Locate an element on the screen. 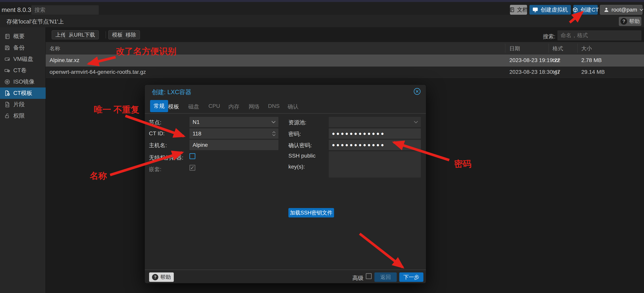 The height and width of the screenshot is (293, 644). sidebar-item-label: CT模板 is located at coordinates (23, 93).